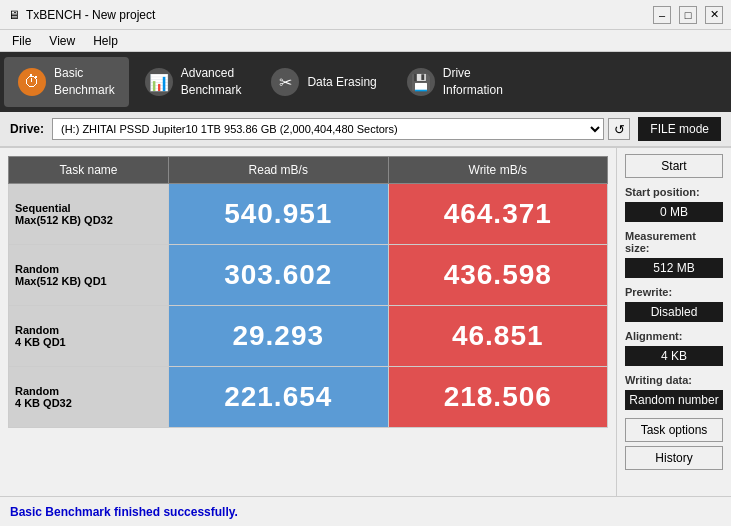 The width and height of the screenshot is (731, 526). I want to click on task-name-1: Random Max(512 KB) QD1, so click(89, 276).